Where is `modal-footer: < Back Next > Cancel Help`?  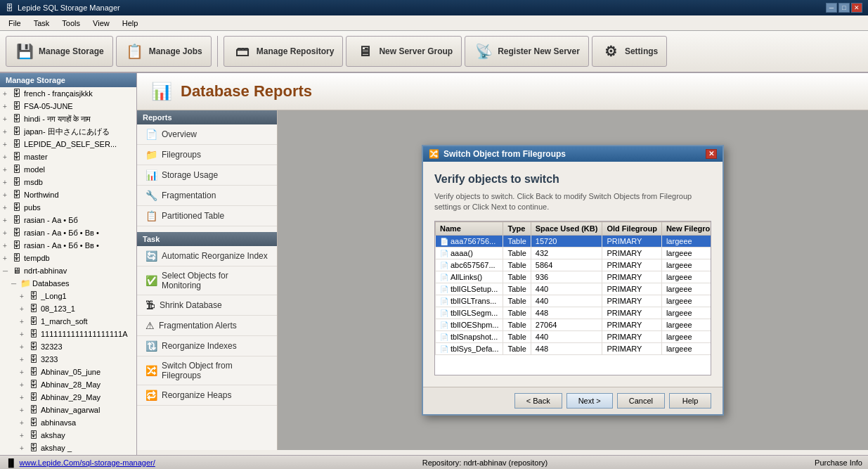 modal-footer: < Back Next > Cancel Help is located at coordinates (573, 401).